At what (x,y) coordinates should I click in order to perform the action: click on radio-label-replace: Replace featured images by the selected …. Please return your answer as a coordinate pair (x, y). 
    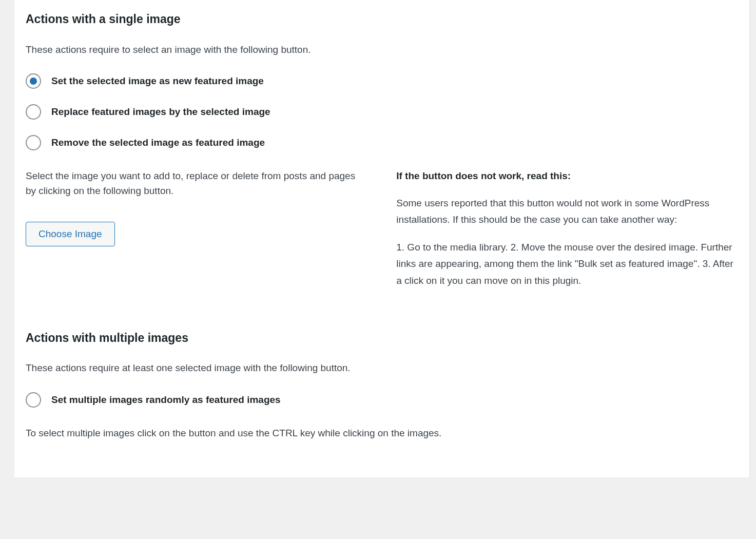
    Looking at the image, I should click on (161, 112).